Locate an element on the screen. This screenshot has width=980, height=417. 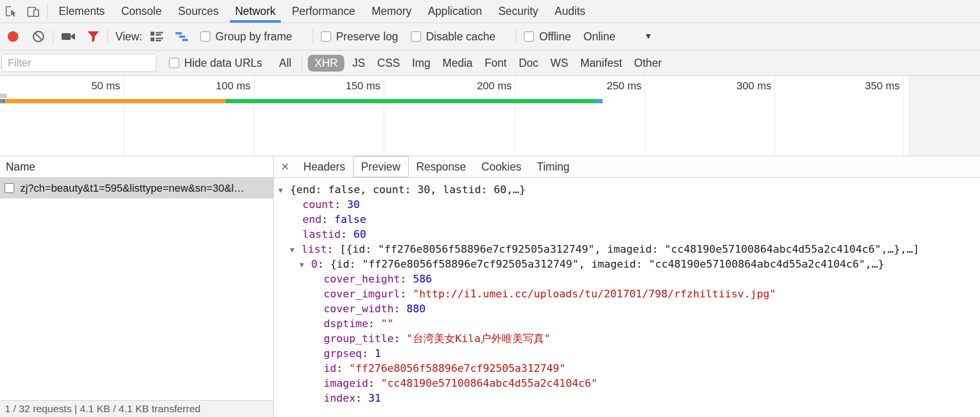
json-tree-row: grpseq: 1 is located at coordinates (627, 354).